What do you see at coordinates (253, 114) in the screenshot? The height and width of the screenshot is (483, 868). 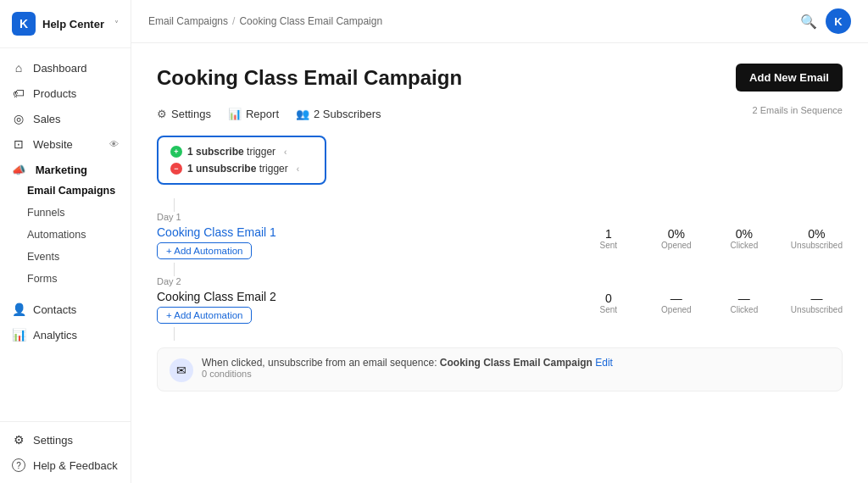 I see `tab-report: 📊 Report` at bounding box center [253, 114].